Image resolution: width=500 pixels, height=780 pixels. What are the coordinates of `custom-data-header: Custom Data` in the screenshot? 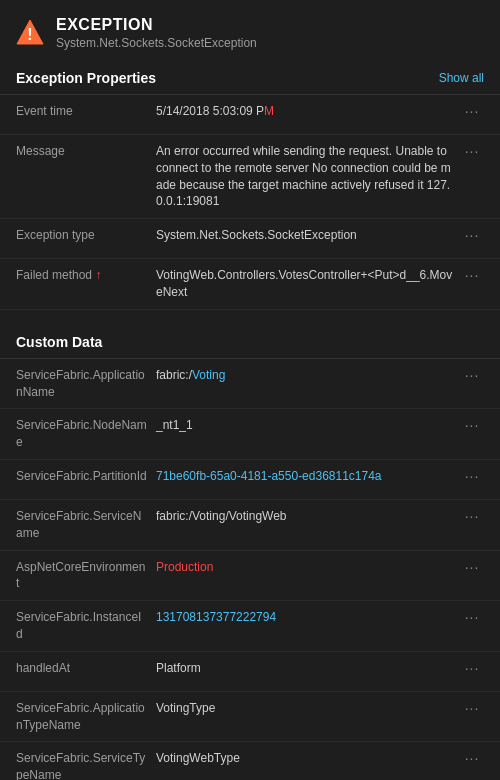 It's located at (250, 342).